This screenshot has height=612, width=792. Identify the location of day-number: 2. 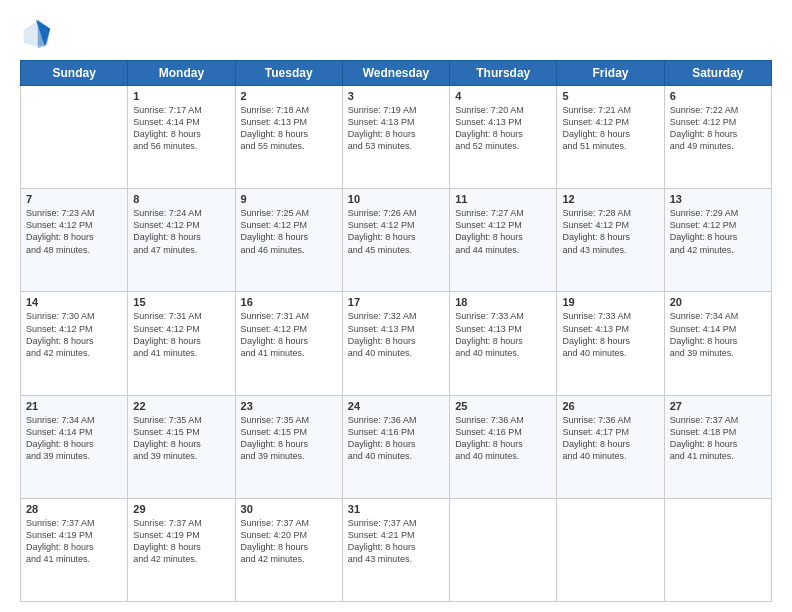
(289, 96).